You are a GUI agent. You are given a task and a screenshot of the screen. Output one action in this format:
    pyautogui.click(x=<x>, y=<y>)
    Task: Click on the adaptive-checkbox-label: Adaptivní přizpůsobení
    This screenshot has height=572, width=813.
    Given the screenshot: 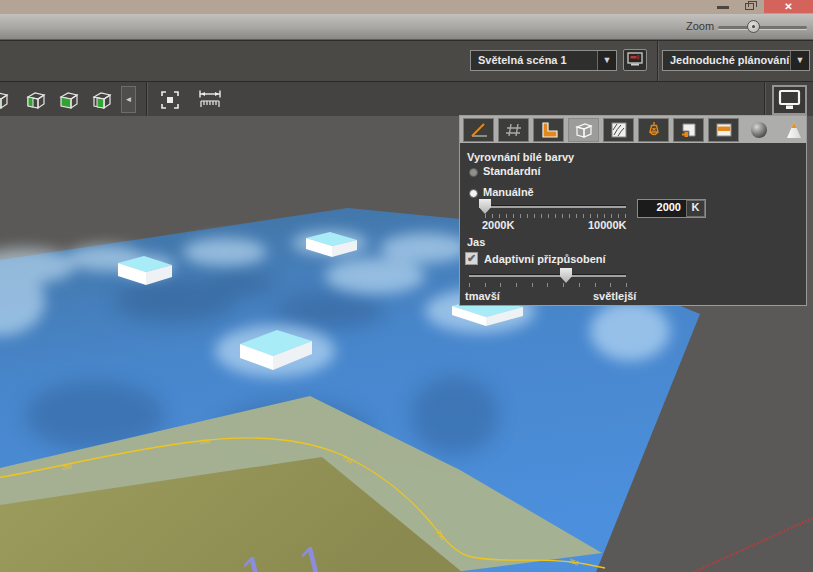 What is the action you would take?
    pyautogui.click(x=545, y=259)
    